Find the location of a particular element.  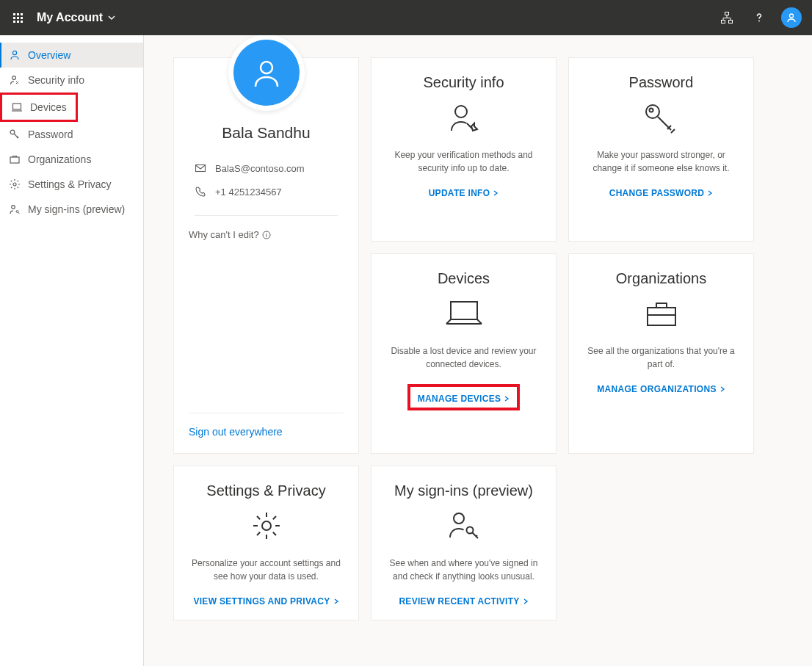

card-title: My sign-ins (preview) is located at coordinates (464, 491).